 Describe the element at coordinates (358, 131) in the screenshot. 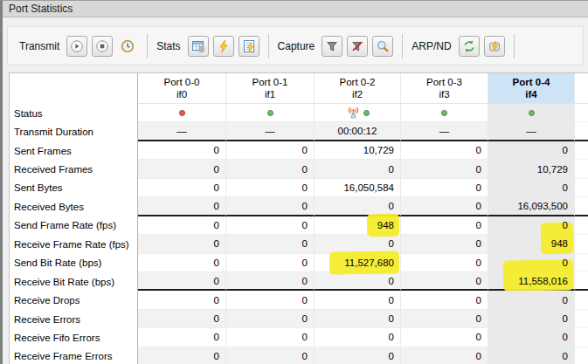

I see `cell-if2: 00:00:12` at that location.